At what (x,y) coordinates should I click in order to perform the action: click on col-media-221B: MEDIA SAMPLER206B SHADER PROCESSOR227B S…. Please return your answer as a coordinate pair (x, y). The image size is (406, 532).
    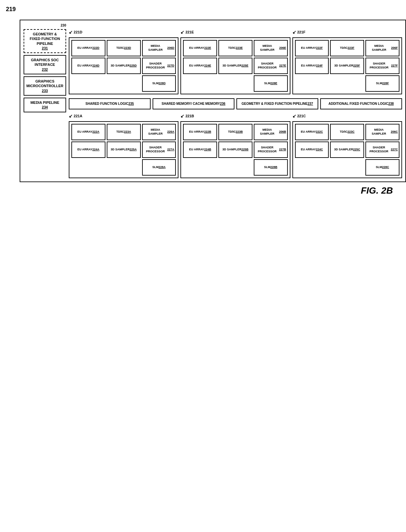
    Looking at the image, I should click on (271, 150).